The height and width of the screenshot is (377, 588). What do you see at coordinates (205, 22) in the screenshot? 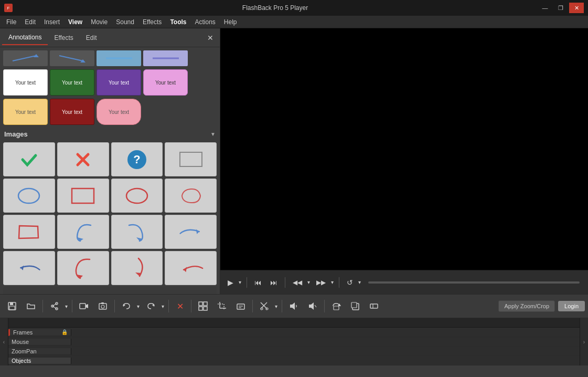
I see `menu-actions: Actions` at bounding box center [205, 22].